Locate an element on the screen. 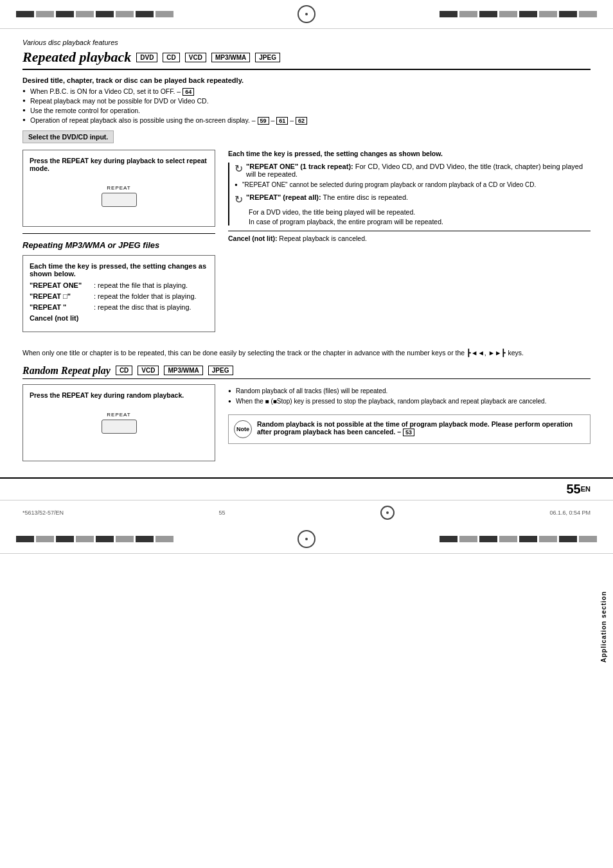 This screenshot has height=868, width=613. mp3-desc-1: : repeat the file that is playing. is located at coordinates (151, 285).